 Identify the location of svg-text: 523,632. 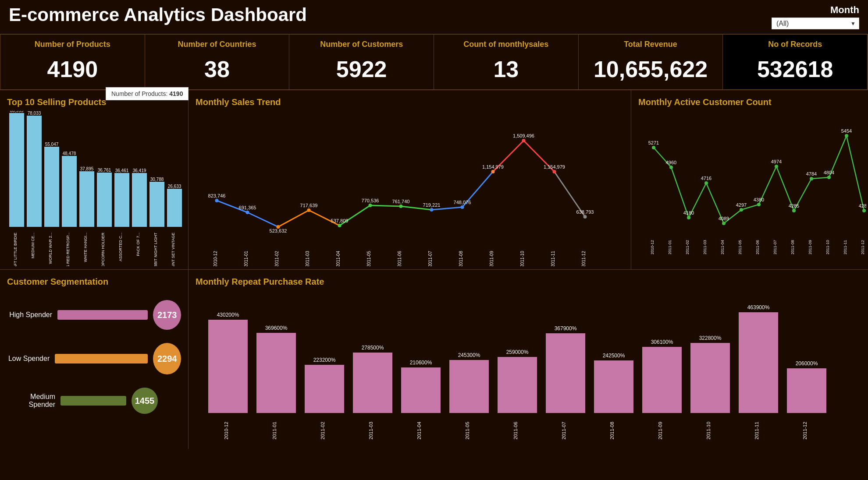
(278, 231).